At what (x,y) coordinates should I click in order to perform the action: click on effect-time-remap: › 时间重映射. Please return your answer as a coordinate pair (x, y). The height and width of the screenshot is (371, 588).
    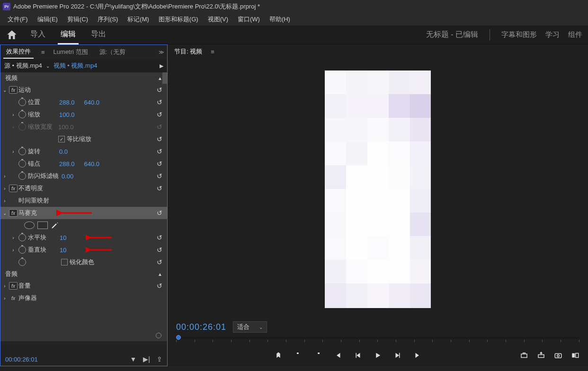
    Looking at the image, I should click on (84, 201).